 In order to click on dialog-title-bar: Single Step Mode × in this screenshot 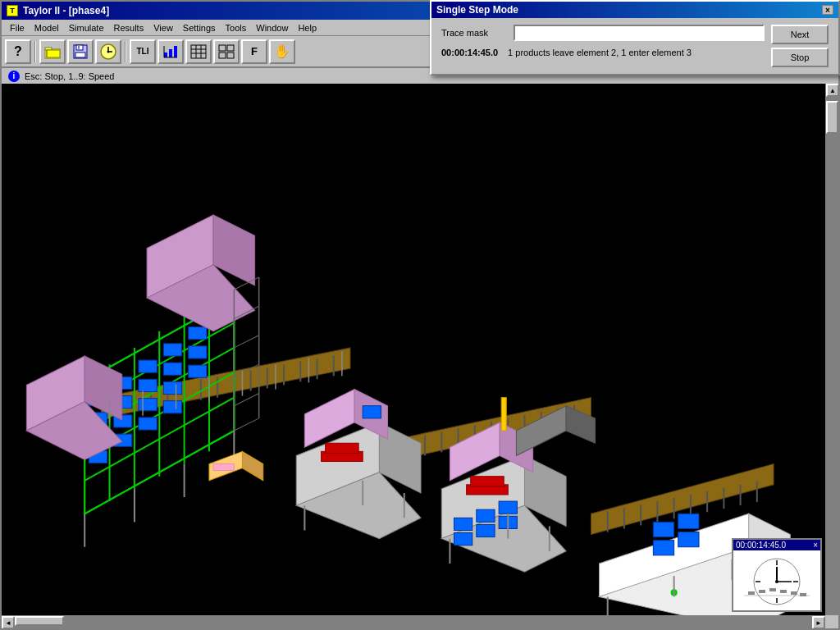, I will do `click(635, 10)`.